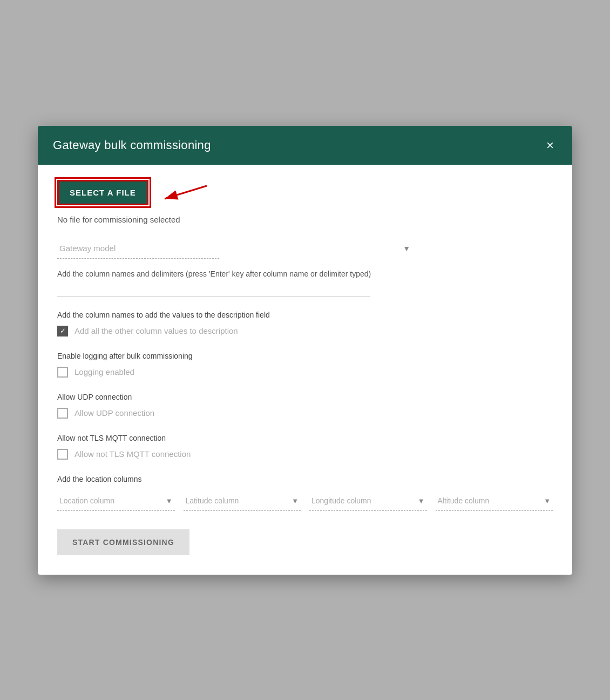 This screenshot has height=700, width=610. Describe the element at coordinates (103, 192) in the screenshot. I see `select-file-button: SELECT A FILE` at that location.